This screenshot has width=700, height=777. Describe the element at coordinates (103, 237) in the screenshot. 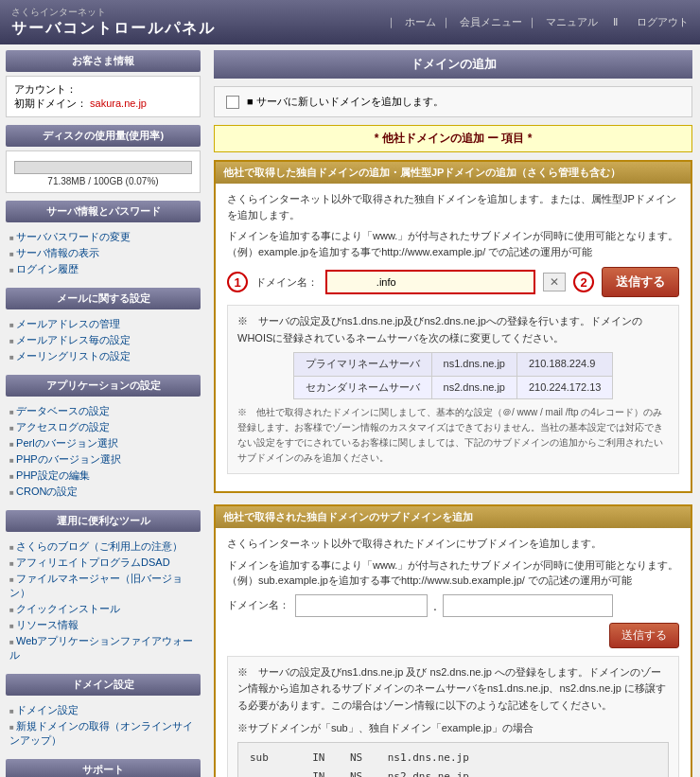

I see `sidebar-item-server-password: サーバパスワードの変更` at that location.